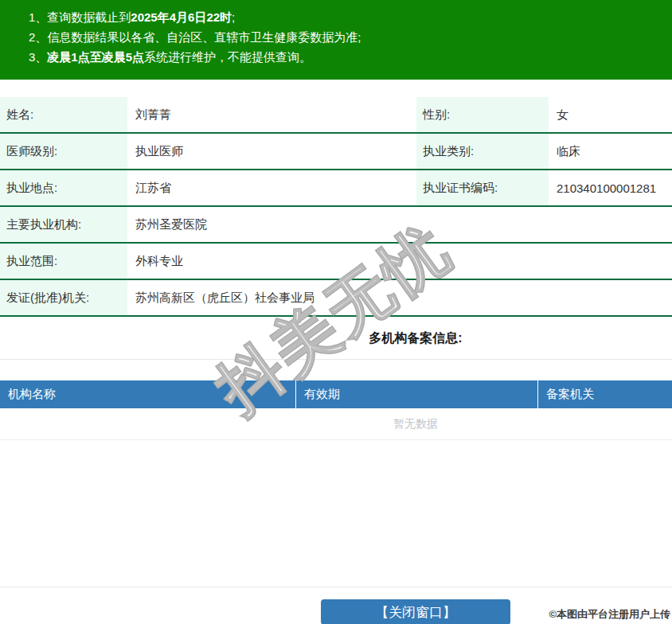 This screenshot has width=672, height=624. Describe the element at coordinates (416, 611) in the screenshot. I see `close-window-button: 【关闭窗口】` at that location.